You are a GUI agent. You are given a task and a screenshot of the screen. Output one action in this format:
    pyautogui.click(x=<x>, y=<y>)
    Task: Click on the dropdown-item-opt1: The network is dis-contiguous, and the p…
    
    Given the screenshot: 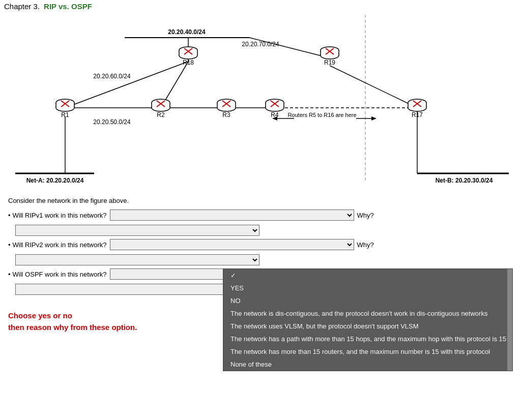 What is the action you would take?
    pyautogui.click(x=368, y=313)
    